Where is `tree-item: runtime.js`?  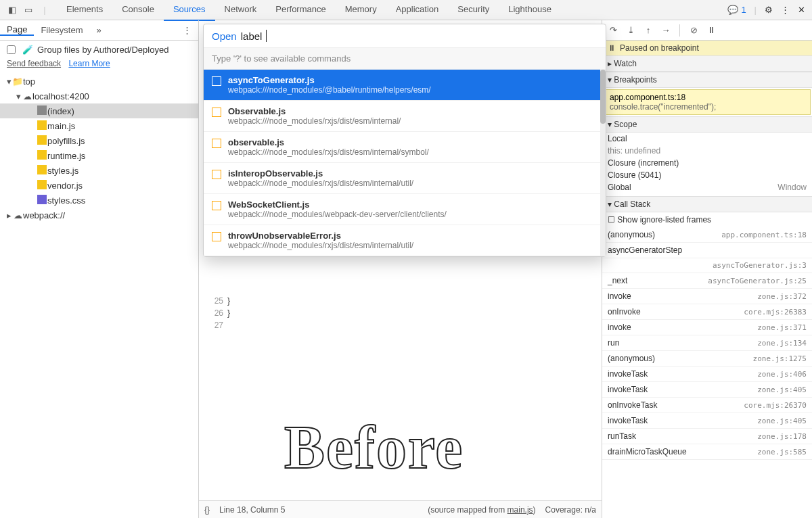
tree-item: runtime.js is located at coordinates (99, 156).